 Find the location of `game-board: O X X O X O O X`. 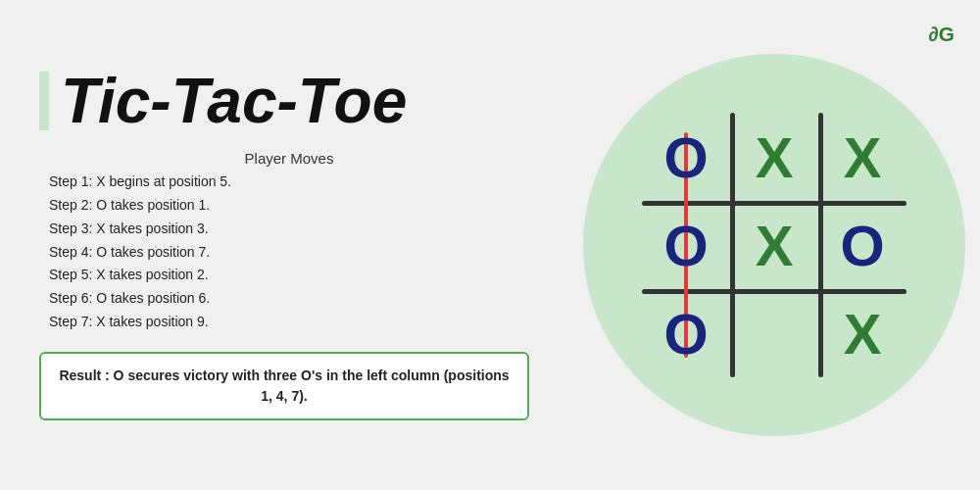

game-board: O X X O X O O X is located at coordinates (774, 245).